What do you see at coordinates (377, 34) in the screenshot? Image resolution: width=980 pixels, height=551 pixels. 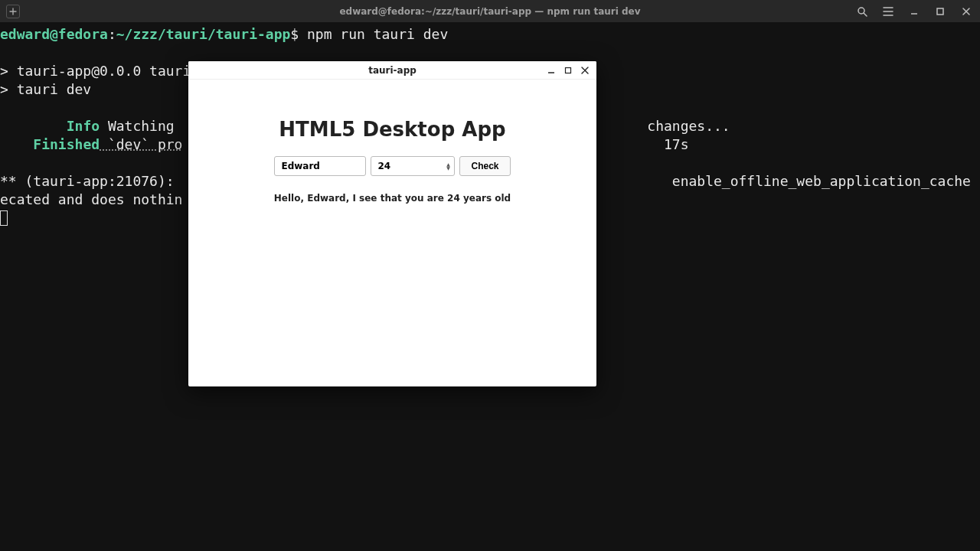 I see `command-text: npm run tauri dev` at bounding box center [377, 34].